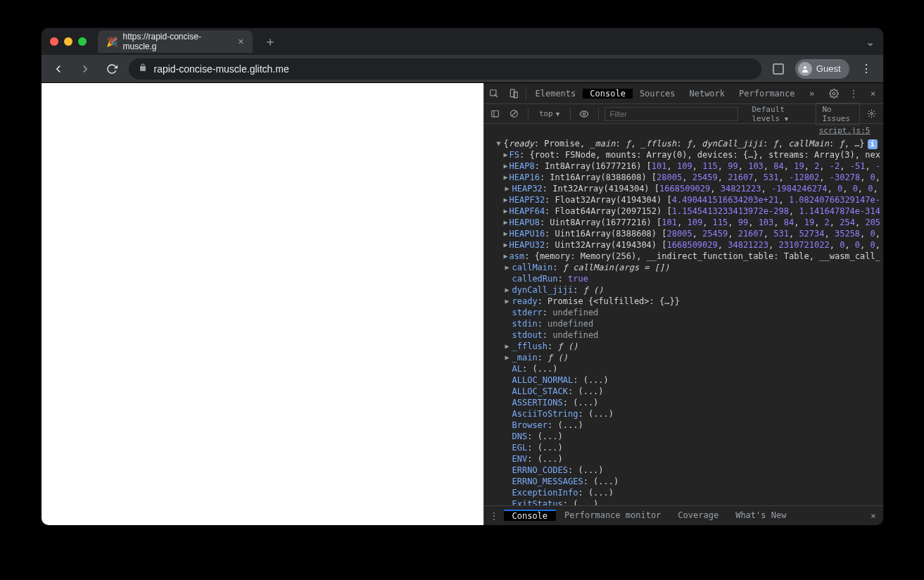 The width and height of the screenshot is (924, 580). I want to click on profile-chip: Guest, so click(822, 69).